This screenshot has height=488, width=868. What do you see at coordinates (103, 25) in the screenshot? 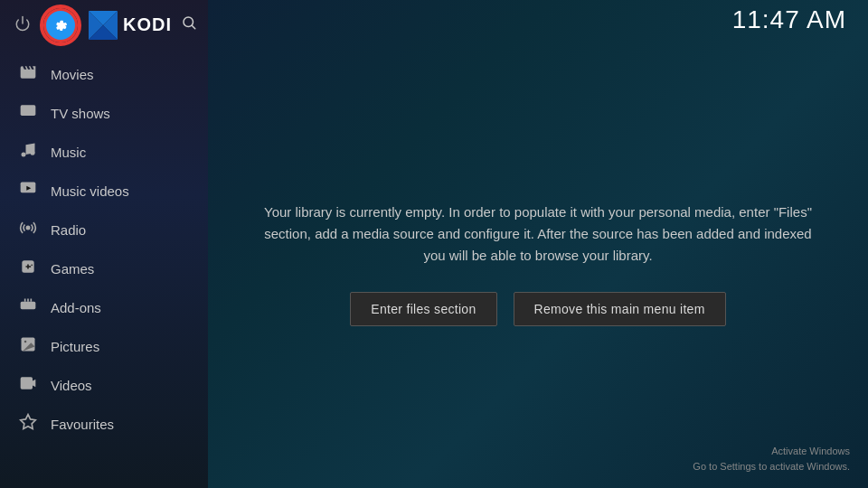
I see `kodi-logo-icon` at bounding box center [103, 25].